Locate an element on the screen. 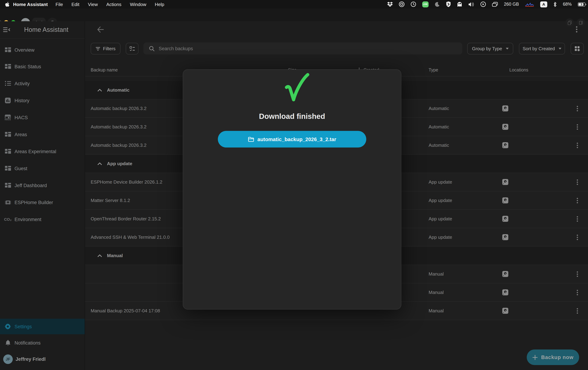 This screenshot has width=588, height=370. sidebar-item-history: History is located at coordinates (42, 100).